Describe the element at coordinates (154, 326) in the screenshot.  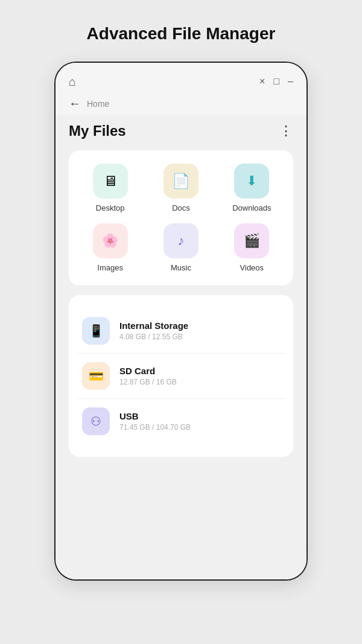
I see `internal-storage-name: Internal Storage` at that location.